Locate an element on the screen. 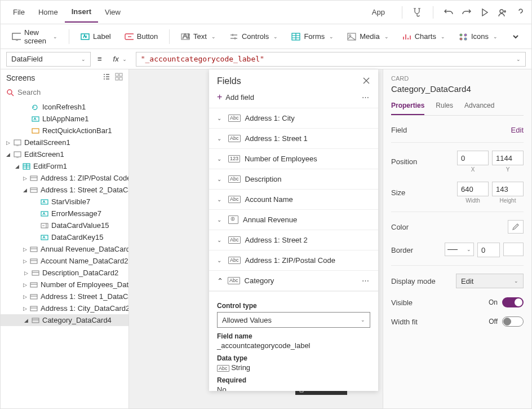 Image resolution: width=532 pixels, height=409 pixels. tree-node: ErrorMessage7 is located at coordinates (64, 213).